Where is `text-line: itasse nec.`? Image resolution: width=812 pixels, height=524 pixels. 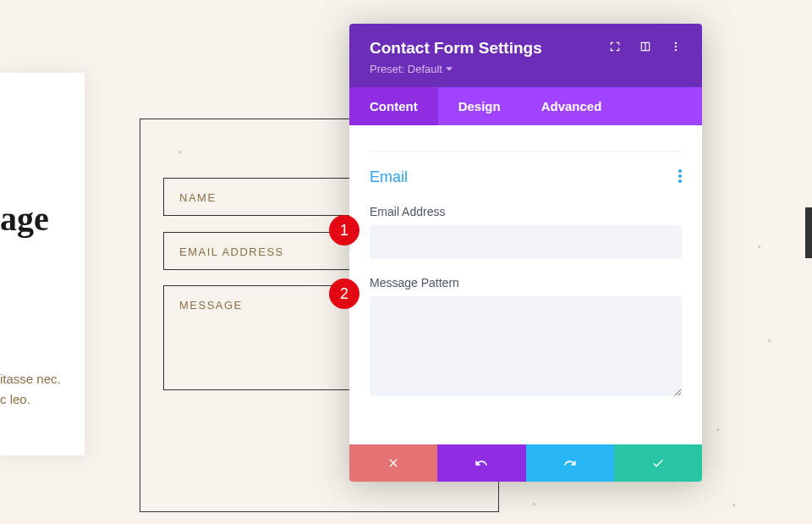
text-line: itasse nec. is located at coordinates (30, 379).